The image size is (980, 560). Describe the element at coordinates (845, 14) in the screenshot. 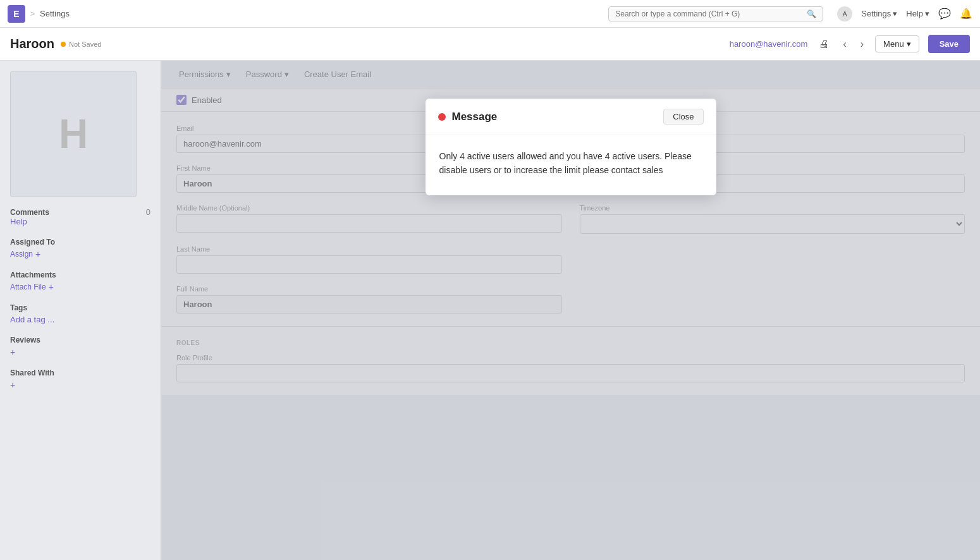

I see `avatar: A` at that location.